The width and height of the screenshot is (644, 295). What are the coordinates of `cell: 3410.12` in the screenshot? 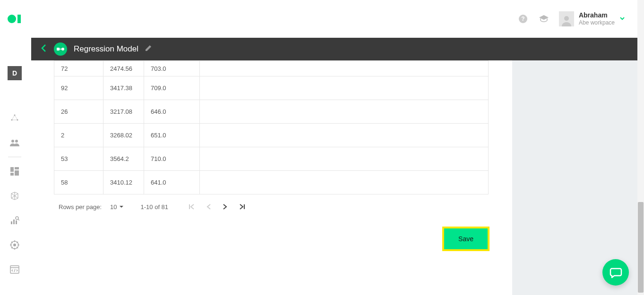 It's located at (124, 183).